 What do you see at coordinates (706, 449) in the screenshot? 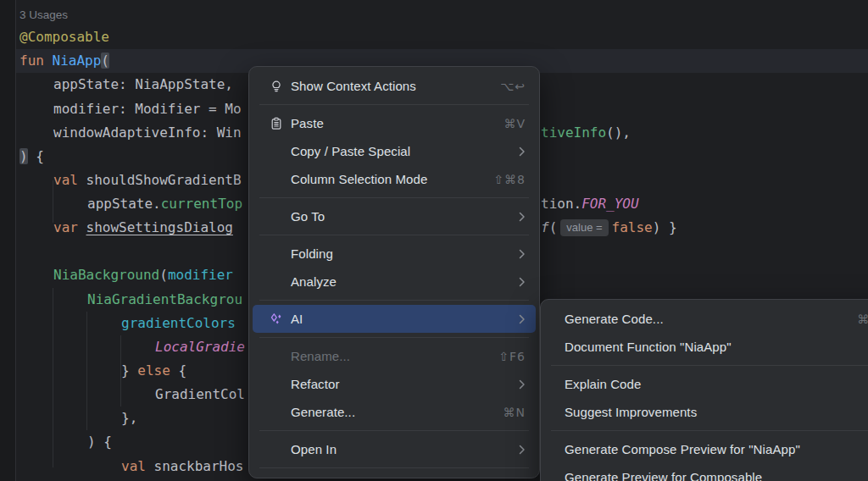
I see `menu-item-generate-compose-preview-for-niaapp: Generate Compose Preview for "NiaApp"` at bounding box center [706, 449].